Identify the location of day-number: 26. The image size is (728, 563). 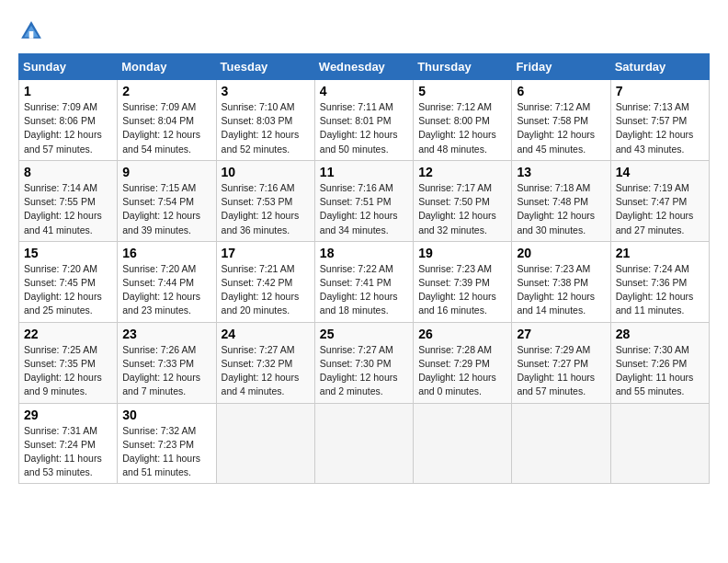
(462, 334).